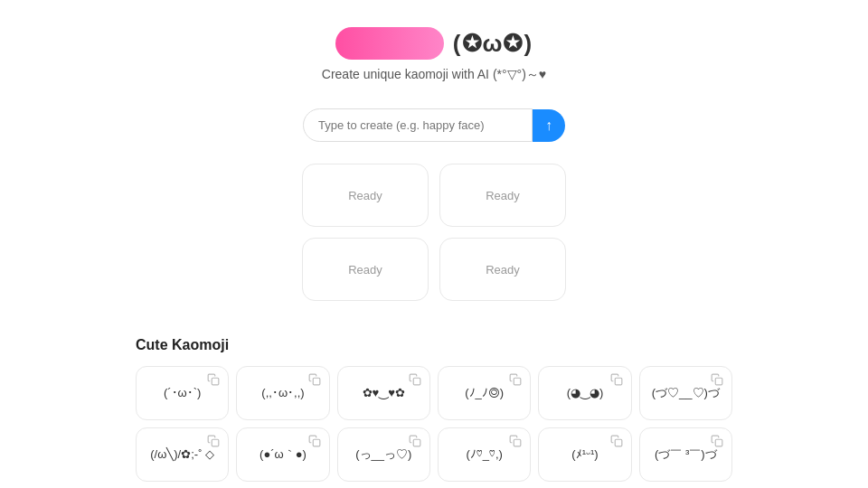 This screenshot has height=488, width=868. I want to click on logo-pill, so click(390, 43).